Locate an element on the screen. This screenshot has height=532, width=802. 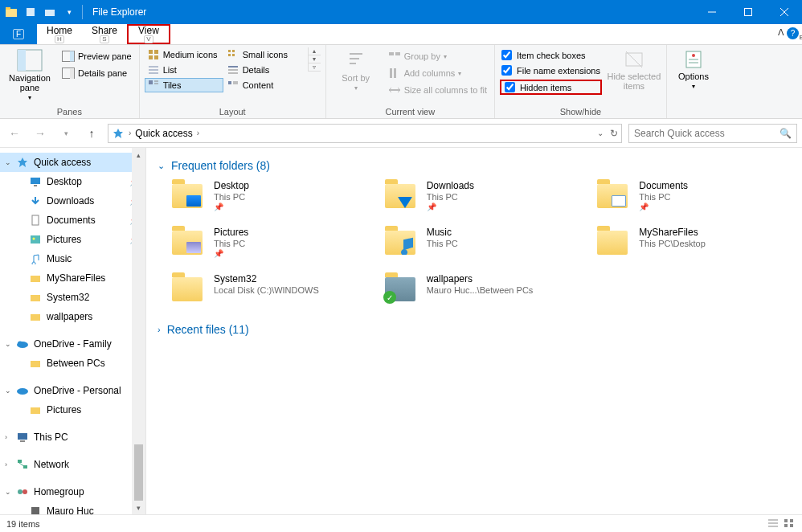
help-icon: ? is located at coordinates (792, 34).